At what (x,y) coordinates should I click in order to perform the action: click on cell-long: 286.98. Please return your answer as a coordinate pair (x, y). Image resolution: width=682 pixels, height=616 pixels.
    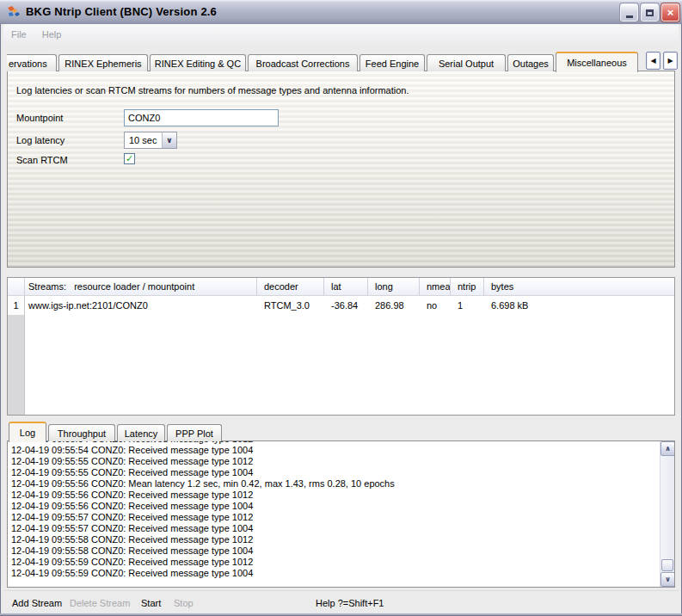
    Looking at the image, I should click on (394, 305).